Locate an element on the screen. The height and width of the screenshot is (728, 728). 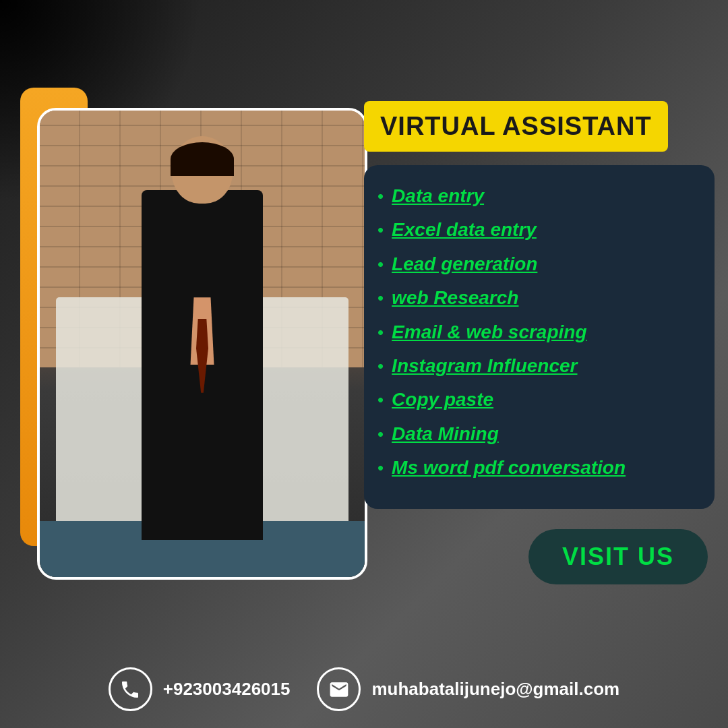
contact-bar: +923003426015 muhabatalijunejo@gmail.com is located at coordinates (364, 689).